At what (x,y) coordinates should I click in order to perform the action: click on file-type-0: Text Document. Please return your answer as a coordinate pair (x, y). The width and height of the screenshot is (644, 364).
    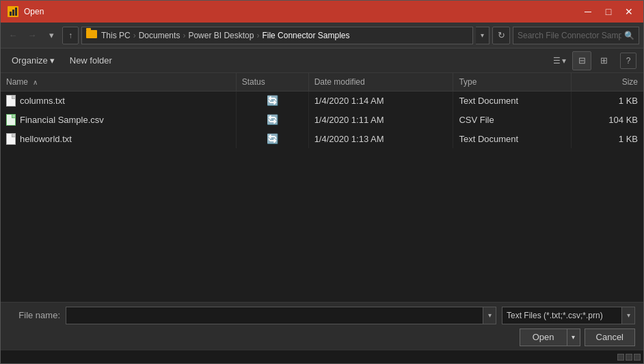
    Looking at the image, I should click on (512, 100).